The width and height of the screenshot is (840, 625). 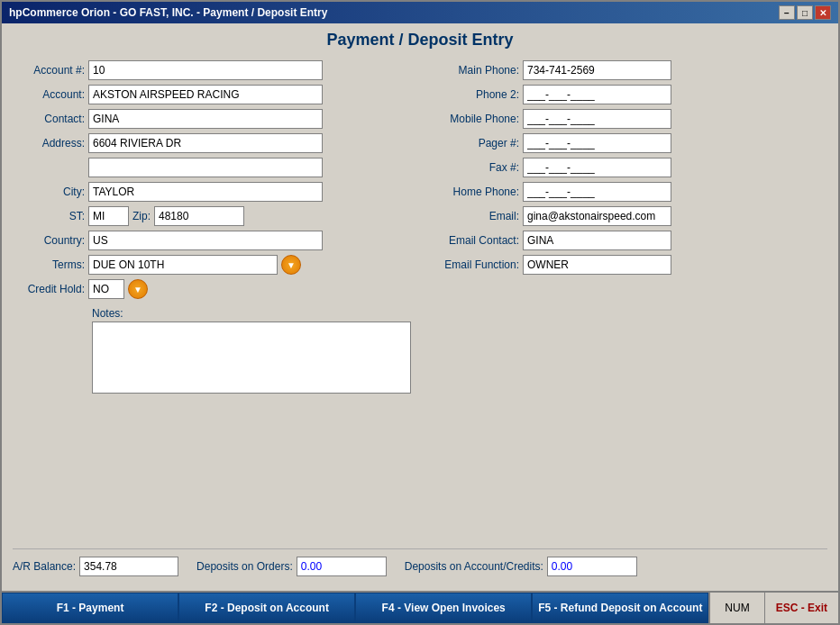 I want to click on terms-dropdown-button: ▼, so click(x=291, y=265).